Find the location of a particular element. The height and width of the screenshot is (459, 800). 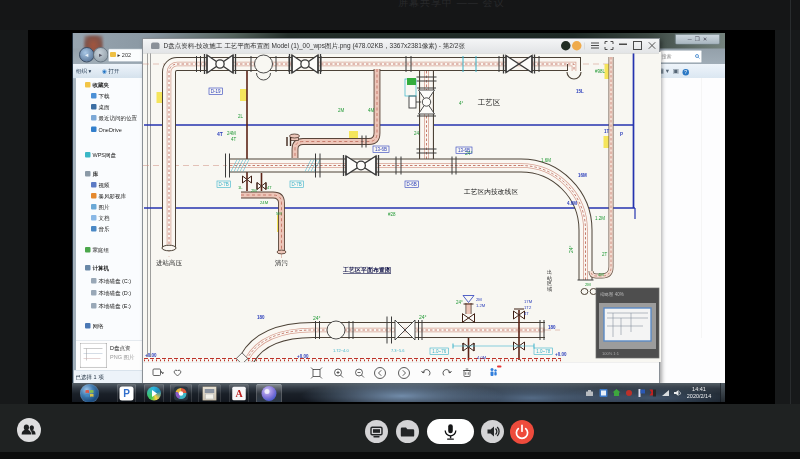

svg-text: 1.0~78 is located at coordinates (543, 352).